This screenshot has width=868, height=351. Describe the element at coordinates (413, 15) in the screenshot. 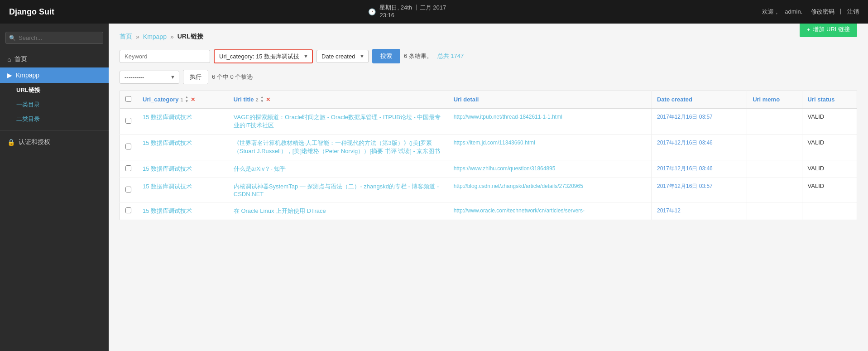

I see `time-label: 23:16` at that location.